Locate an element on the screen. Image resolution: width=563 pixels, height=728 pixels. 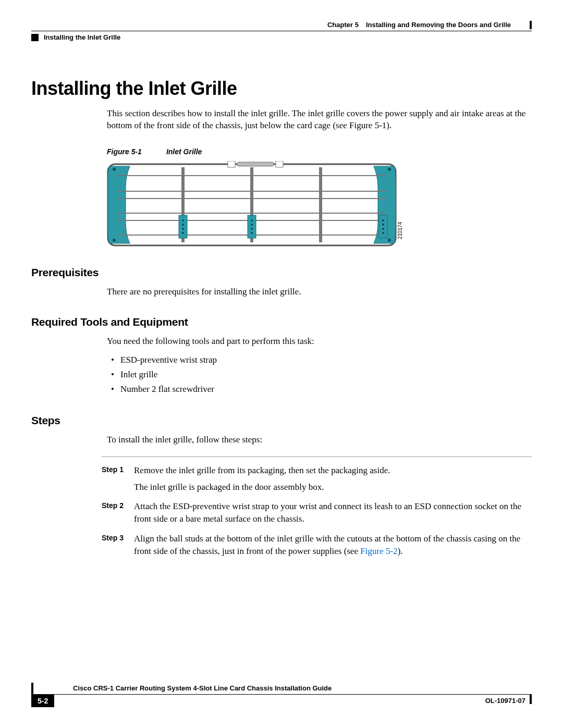
step-text: Align the ball studs at the bottom of th… is located at coordinates (333, 545).